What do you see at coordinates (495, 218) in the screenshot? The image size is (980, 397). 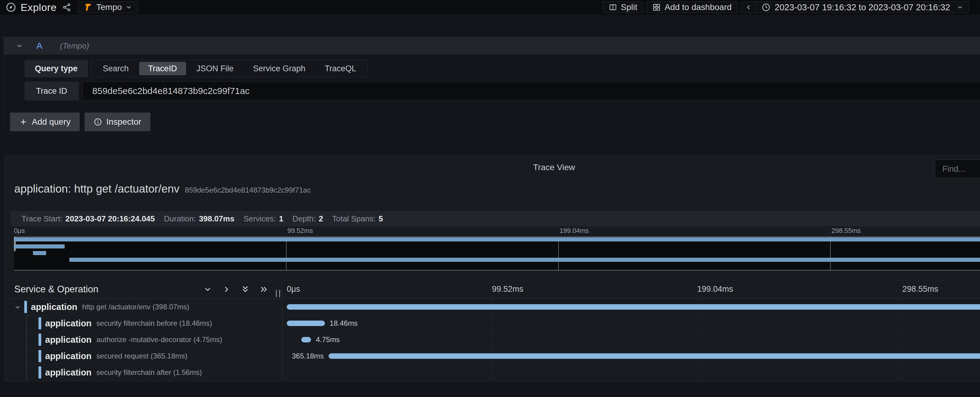 I see `trace-meta-bar: Trace Start:2023-03-07 20:16:24.045 Dura…` at bounding box center [495, 218].